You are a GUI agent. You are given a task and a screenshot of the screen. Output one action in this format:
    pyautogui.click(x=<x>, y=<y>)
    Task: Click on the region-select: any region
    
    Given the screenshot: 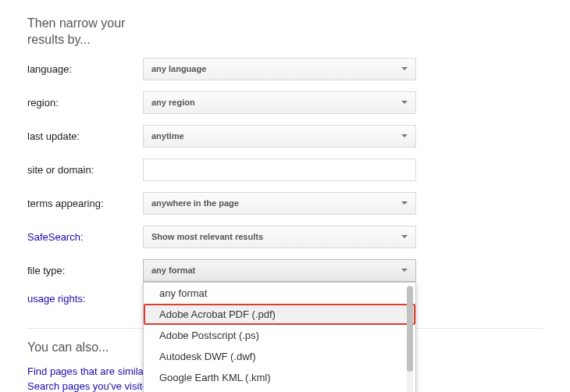 What is the action you would take?
    pyautogui.click(x=280, y=103)
    